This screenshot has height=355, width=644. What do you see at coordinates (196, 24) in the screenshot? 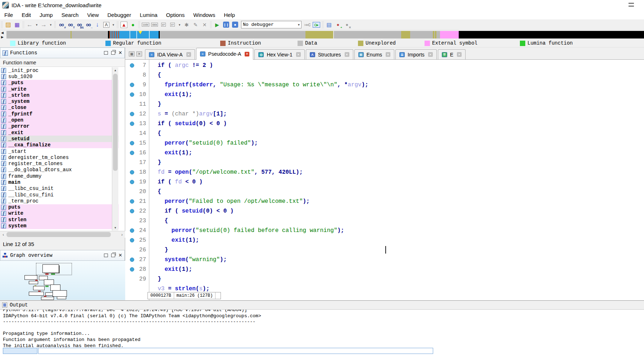
I see `edit-icon: ✎` at bounding box center [196, 24].